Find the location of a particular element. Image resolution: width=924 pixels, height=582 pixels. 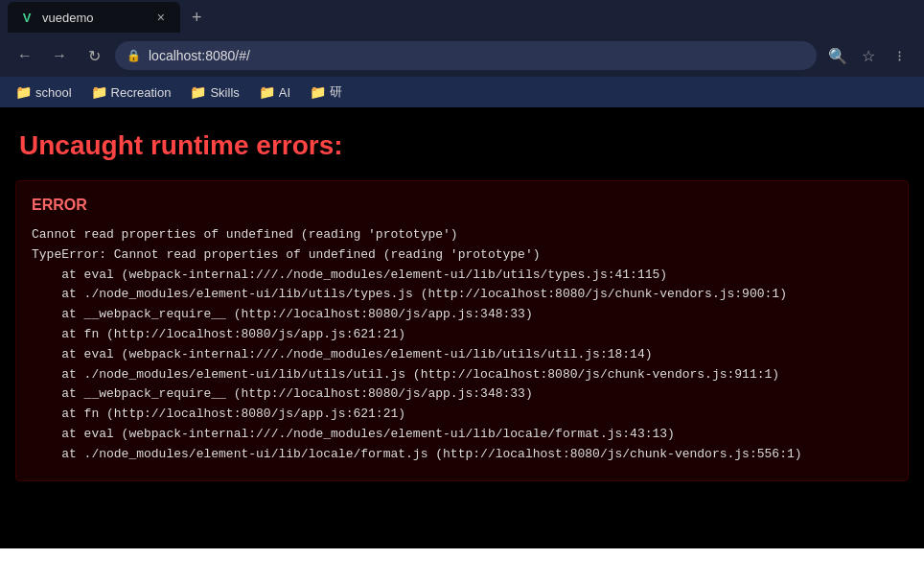

navigation-bar: ← → ↻ 🔒 localhost:8080/#/ 🔍 ☆ ⁝ is located at coordinates (462, 56).